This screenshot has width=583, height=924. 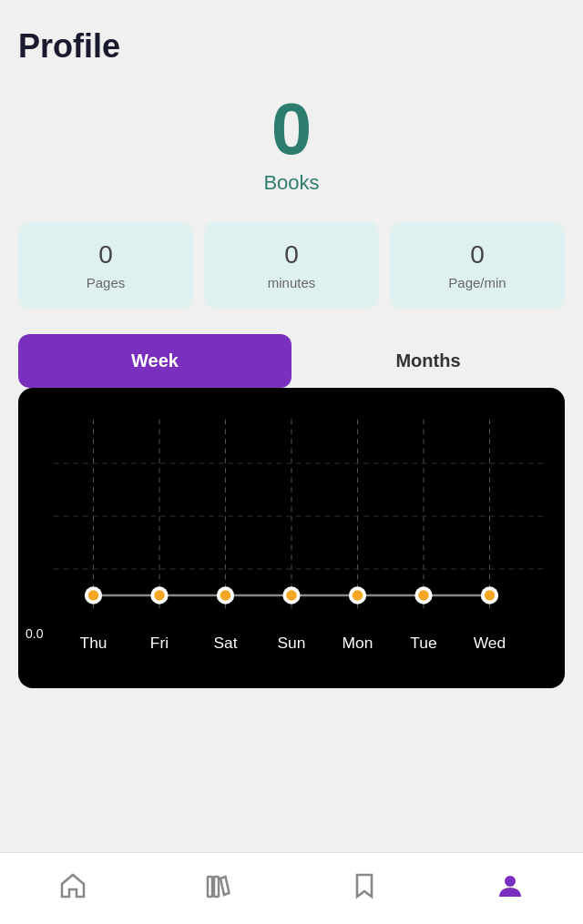 What do you see at coordinates (155, 360) in the screenshot?
I see `tab-week: Week` at bounding box center [155, 360].